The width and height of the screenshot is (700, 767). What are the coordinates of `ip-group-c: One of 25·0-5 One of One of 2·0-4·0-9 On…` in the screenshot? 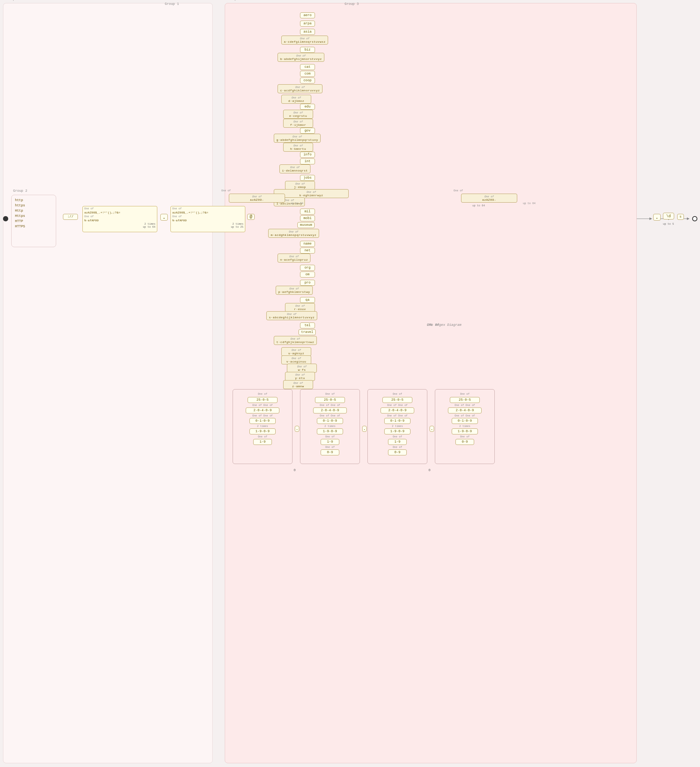 It's located at (397, 427).